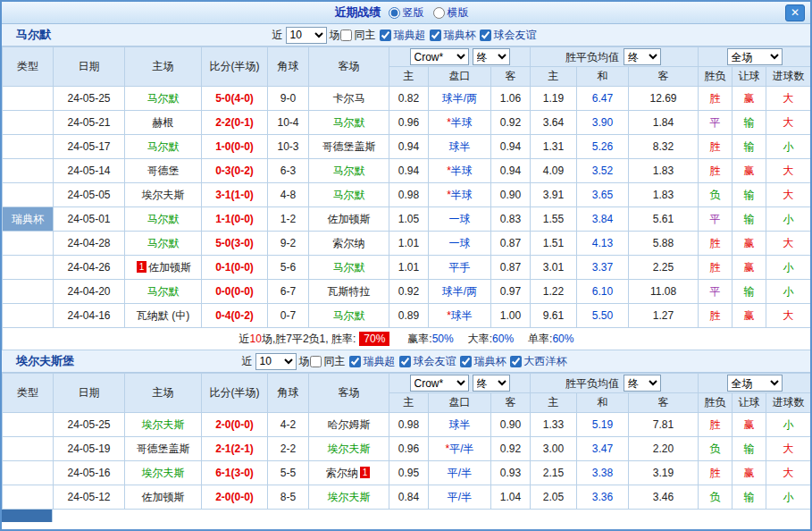 The width and height of the screenshot is (812, 531). What do you see at coordinates (664, 98) in the screenshot?
I see `avg-away-cell: 12.69` at bounding box center [664, 98].